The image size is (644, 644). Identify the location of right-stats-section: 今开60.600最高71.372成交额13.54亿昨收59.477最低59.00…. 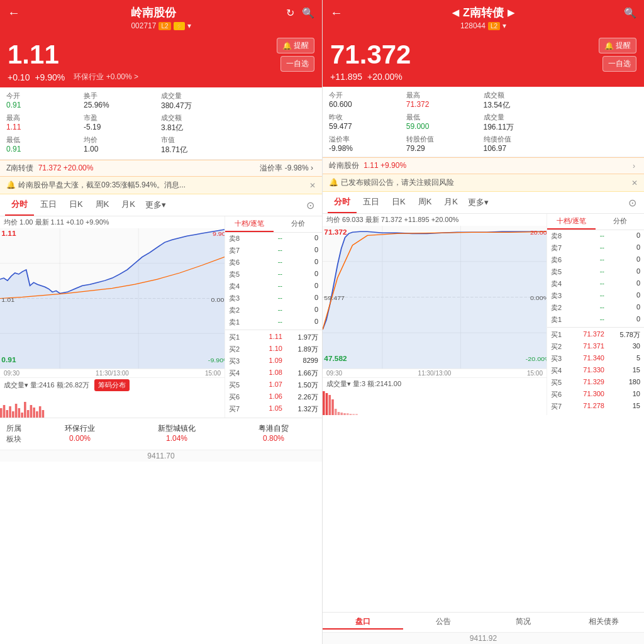
(483, 122).